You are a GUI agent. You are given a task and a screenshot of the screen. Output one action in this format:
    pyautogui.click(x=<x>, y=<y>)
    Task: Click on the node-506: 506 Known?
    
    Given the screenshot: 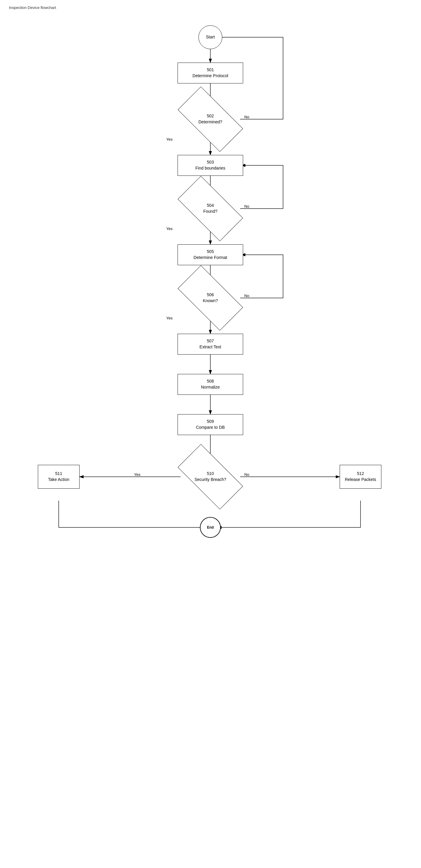 What is the action you would take?
    pyautogui.click(x=210, y=298)
    